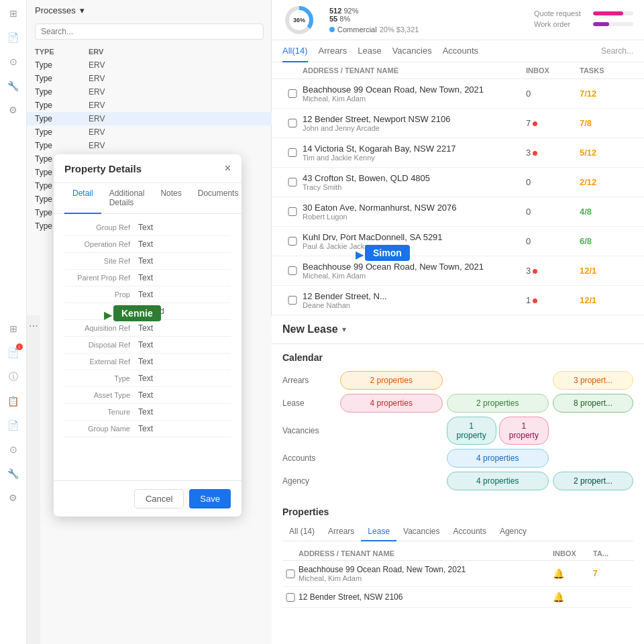 The width and height of the screenshot is (644, 644). I want to click on row-inbox-val: 7, so click(553, 123).